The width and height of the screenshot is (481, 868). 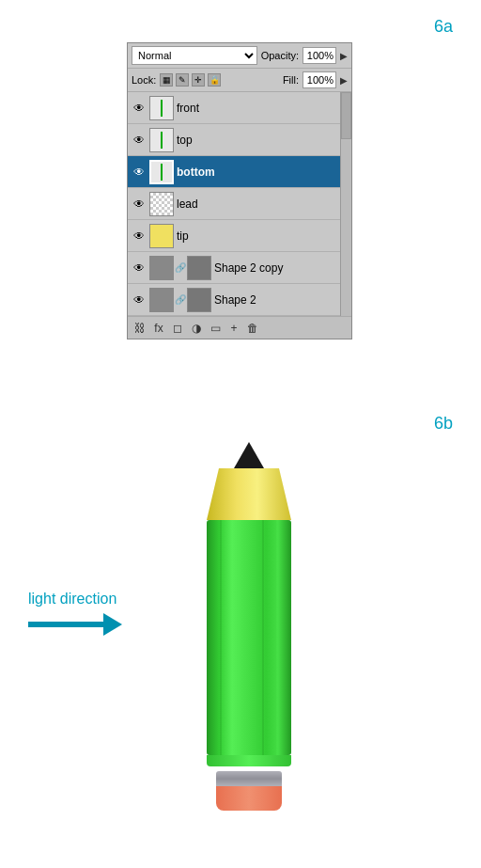 I want to click on shape2copy-thumbs: 🔗, so click(x=180, y=268).